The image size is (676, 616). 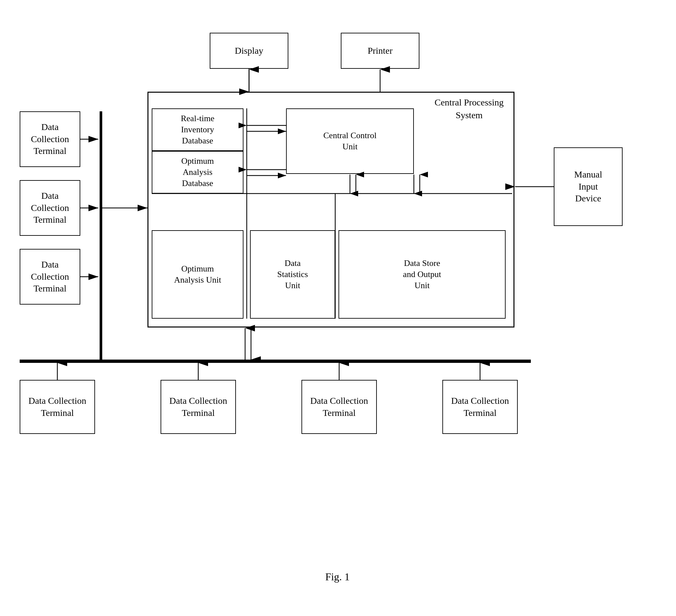 I want to click on fig-label-text: Fig. 1, so click(x=338, y=576).